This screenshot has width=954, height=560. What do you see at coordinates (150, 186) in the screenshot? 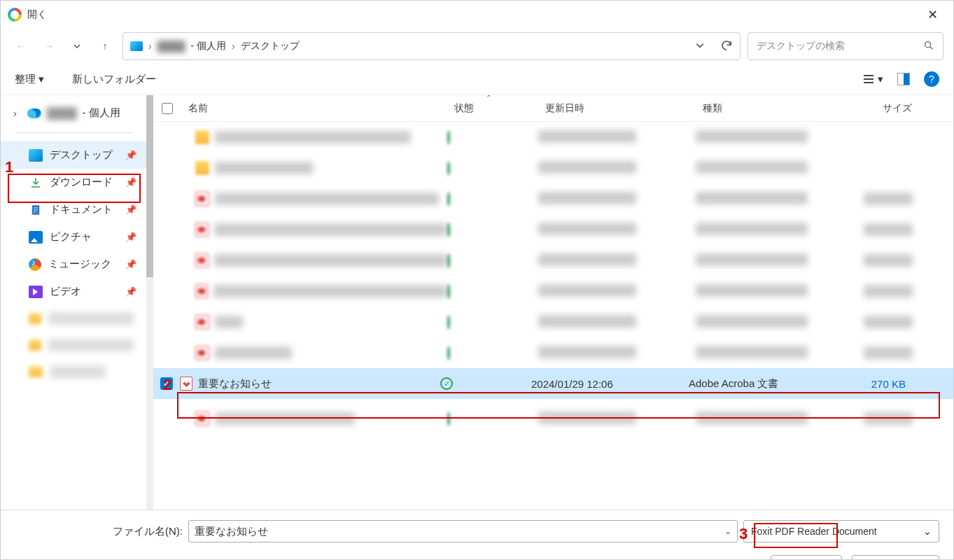
I see `scrollbar-thumb` at bounding box center [150, 186].